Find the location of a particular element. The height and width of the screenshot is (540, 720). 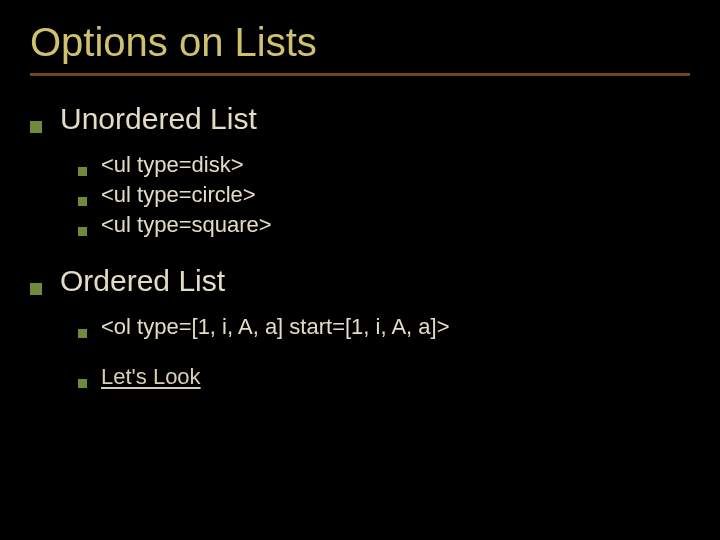

sublist: <ol type=[1, i, A, a] start=[1, i, A, a]… is located at coordinates (384, 352).